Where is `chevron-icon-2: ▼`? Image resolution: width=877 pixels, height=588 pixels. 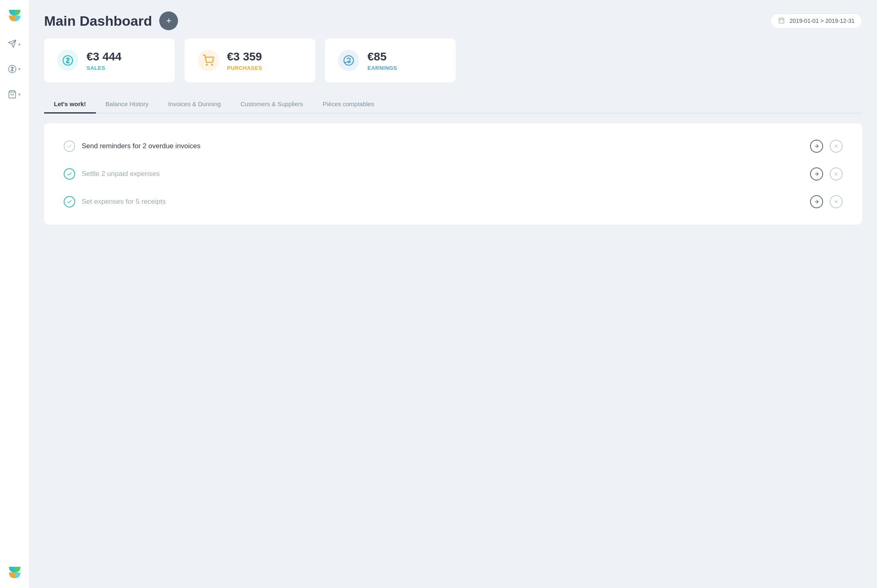
chevron-icon-2: ▼ is located at coordinates (20, 69).